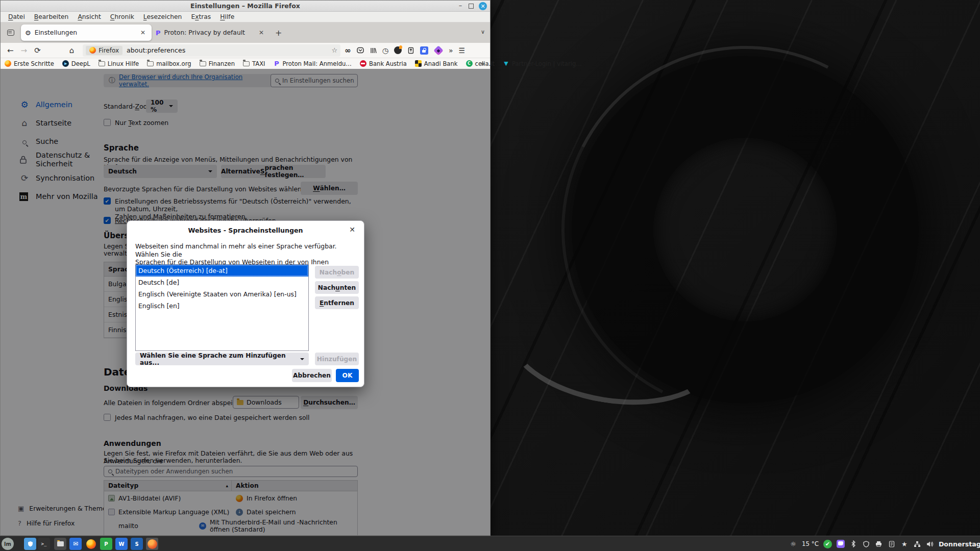 This screenshot has height=551, width=980. What do you see at coordinates (904, 544) in the screenshot?
I see `favorites-star-icon: ★` at bounding box center [904, 544].